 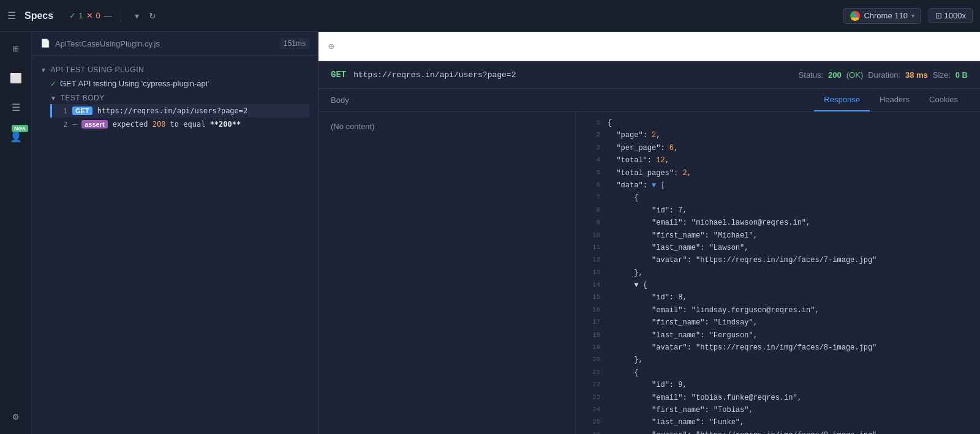 I want to click on duration-label: Duration:, so click(x=884, y=75).